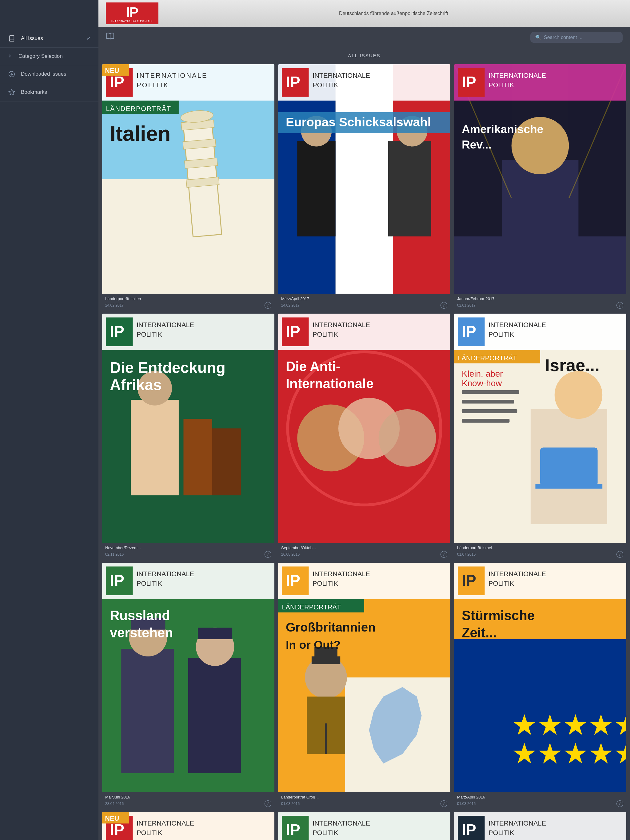 The width and height of the screenshot is (630, 840). What do you see at coordinates (188, 299) in the screenshot?
I see `issue-title-1: Länderporträt Italien` at bounding box center [188, 299].